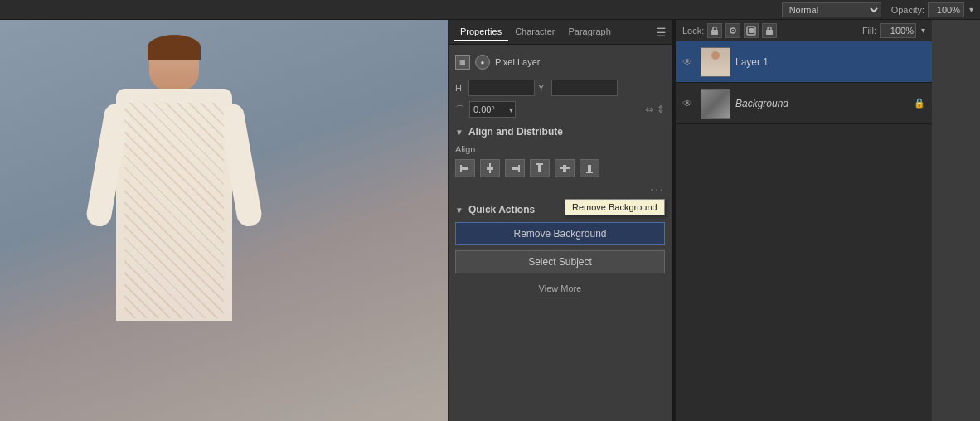  I want to click on layer-row-background: 👁 Background 🔒, so click(804, 104).